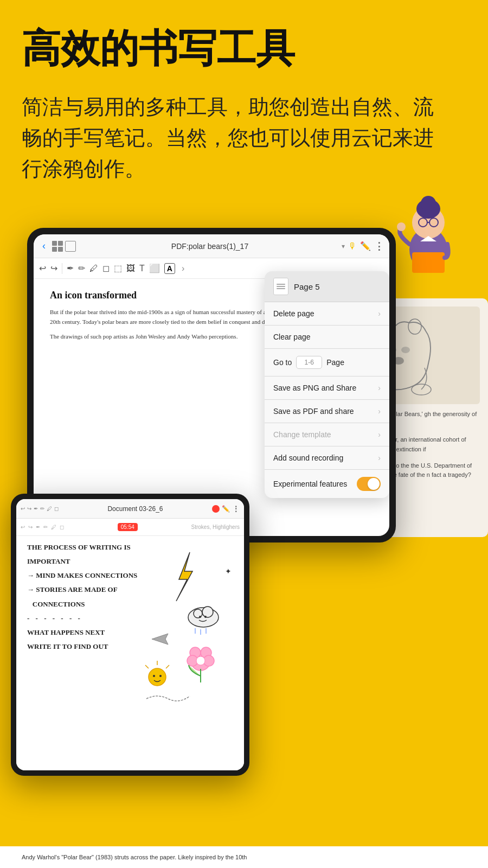 The width and height of the screenshot is (488, 868). What do you see at coordinates (327, 435) in the screenshot?
I see `menu-item-change-template: Change template ›` at bounding box center [327, 435].